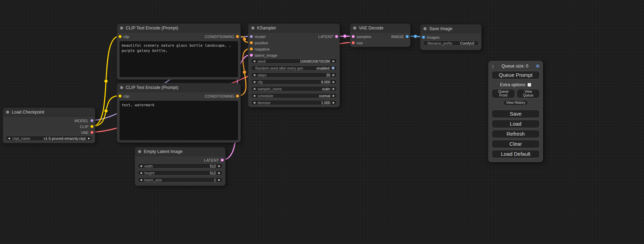 This screenshot has width=644, height=244. What do you see at coordinates (92, 132) in the screenshot?
I see `vae-output-dot` at bounding box center [92, 132].